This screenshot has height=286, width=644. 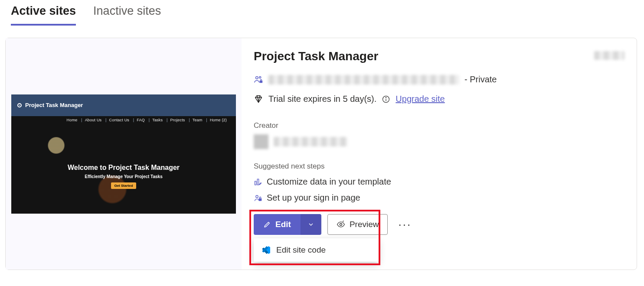 What do you see at coordinates (277, 224) in the screenshot?
I see `edit-button: Edit` at bounding box center [277, 224].